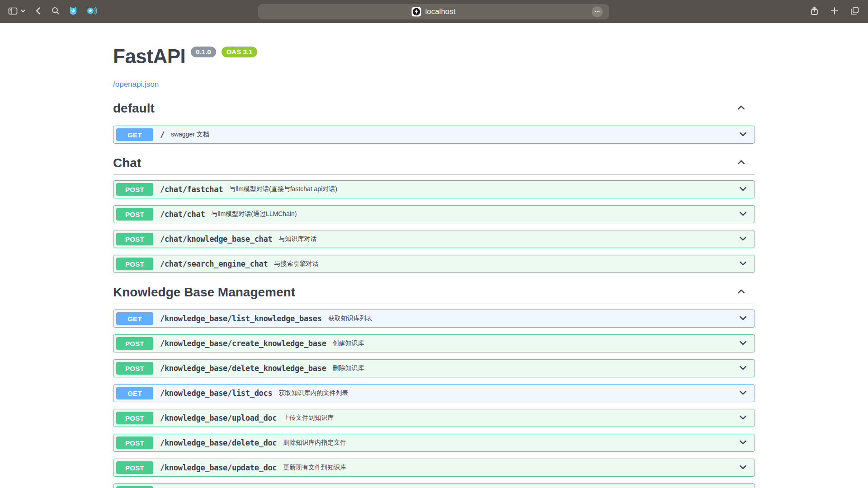 This screenshot has width=868, height=488. Describe the element at coordinates (815, 12) in the screenshot. I see `share-button` at that location.